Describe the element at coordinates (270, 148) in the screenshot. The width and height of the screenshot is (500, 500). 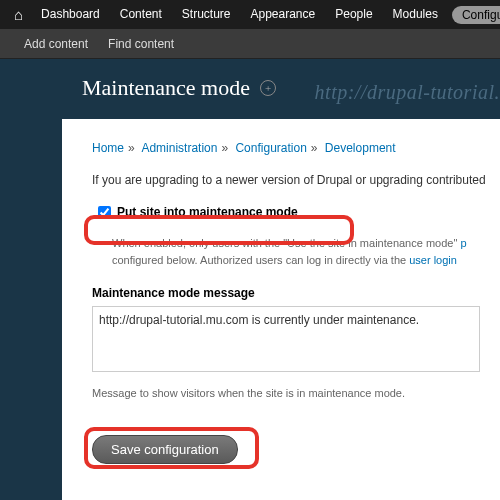
I see `breadcrumb-configuration: Configuration` at that location.